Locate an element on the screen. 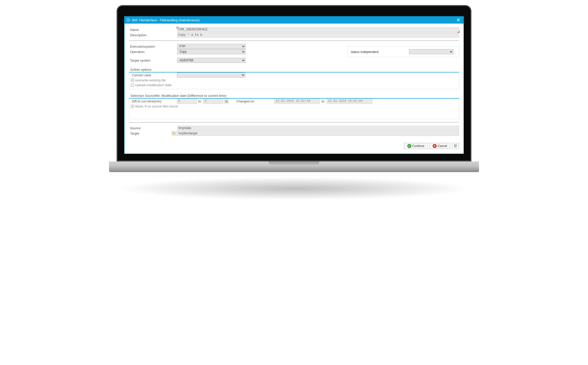  source-label: Source is located at coordinates (153, 128).